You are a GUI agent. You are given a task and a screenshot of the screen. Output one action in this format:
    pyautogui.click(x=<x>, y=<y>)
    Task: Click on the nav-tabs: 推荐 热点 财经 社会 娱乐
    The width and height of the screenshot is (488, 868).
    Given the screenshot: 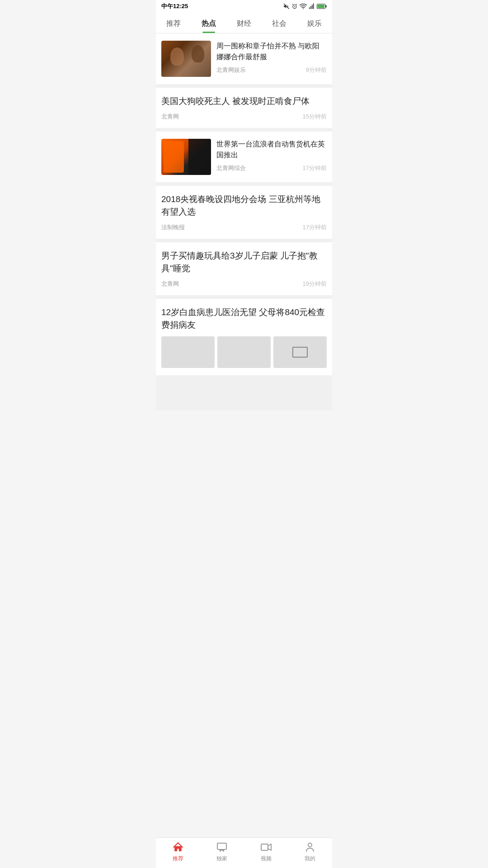 What is the action you would take?
    pyautogui.click(x=244, y=23)
    